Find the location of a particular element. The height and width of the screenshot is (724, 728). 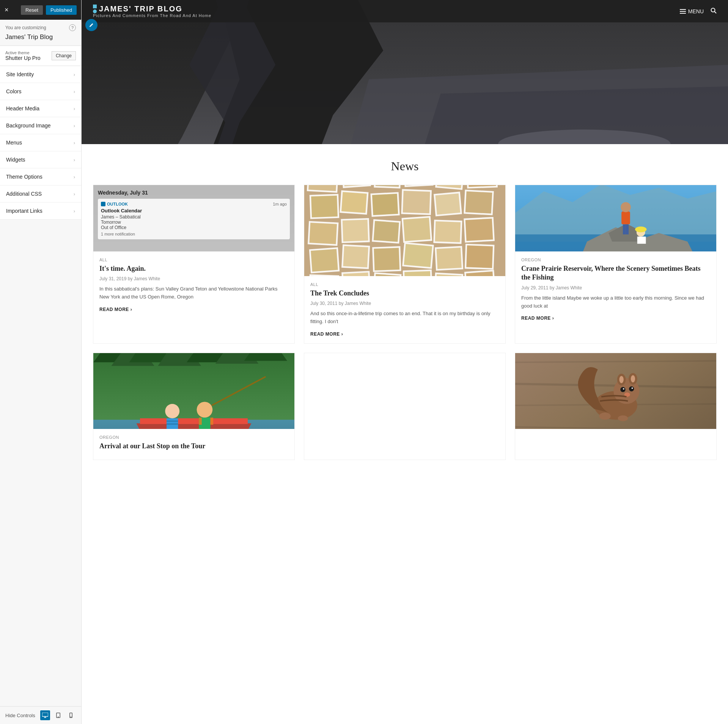

site-title-wrap: JAMES' TRIP BLOG Pictures And Comments F… is located at coordinates (152, 11).